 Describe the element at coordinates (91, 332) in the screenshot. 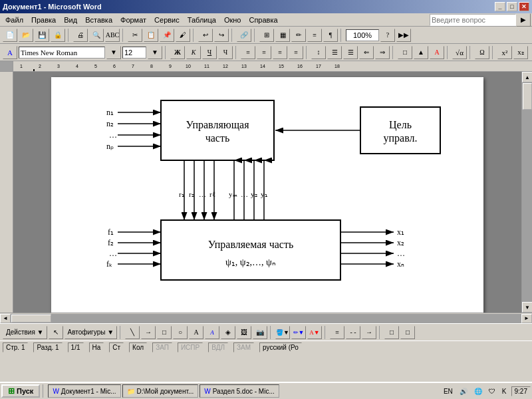

I see `autoshapes-button: Автофигуры ▼` at that location.